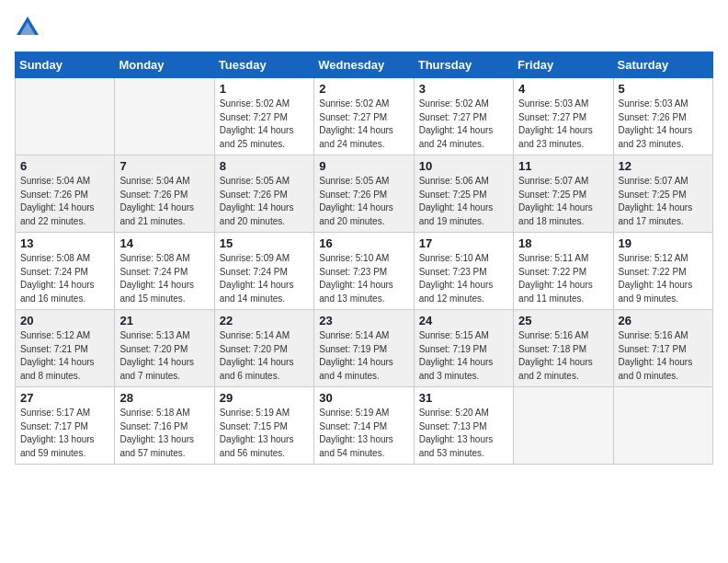 This screenshot has height=563, width=728. I want to click on day-number: 24, so click(463, 320).